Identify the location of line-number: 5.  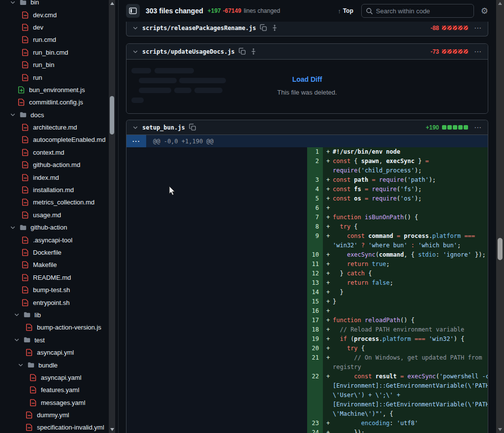
(315, 199).